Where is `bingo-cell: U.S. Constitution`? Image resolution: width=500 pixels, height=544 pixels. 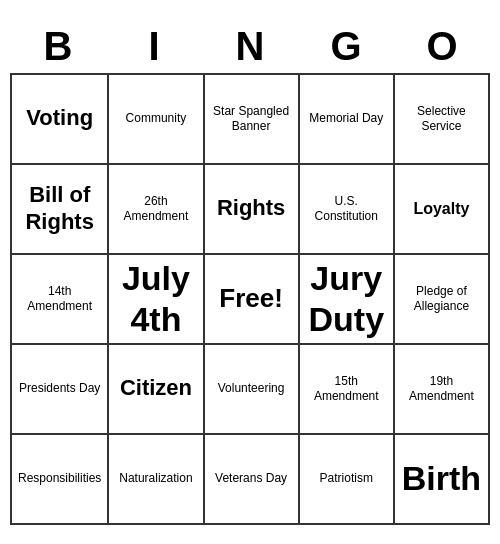 bingo-cell: U.S. Constitution is located at coordinates (348, 210).